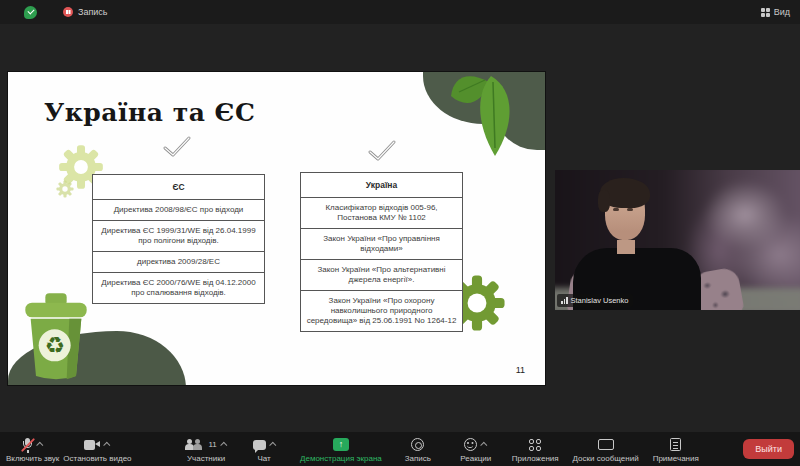 This screenshot has width=800, height=466. What do you see at coordinates (676, 458) in the screenshot?
I see `notes-label: Примечания` at bounding box center [676, 458].